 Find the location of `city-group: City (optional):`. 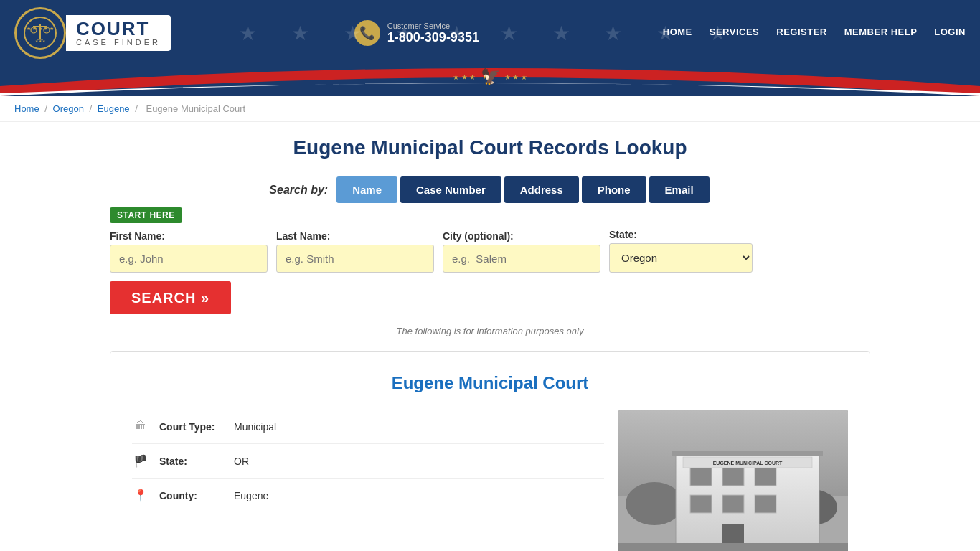

city-group: City (optional): is located at coordinates (522, 251).